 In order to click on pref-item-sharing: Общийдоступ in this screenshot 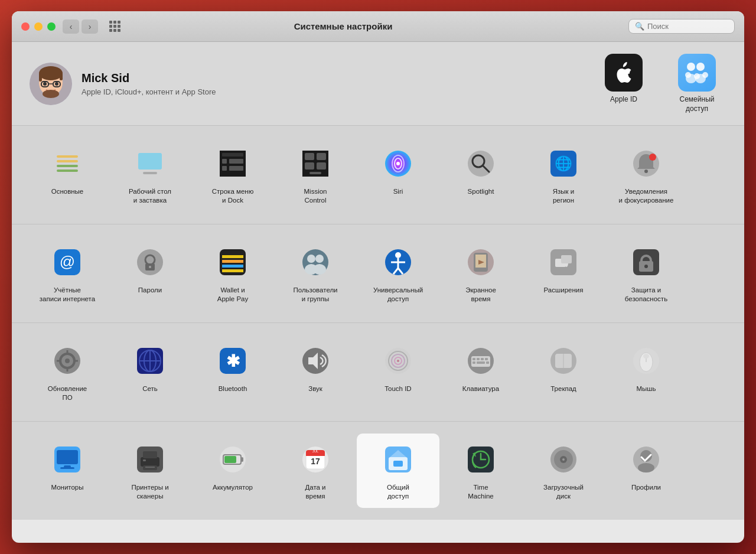, I will do `click(398, 471)`.